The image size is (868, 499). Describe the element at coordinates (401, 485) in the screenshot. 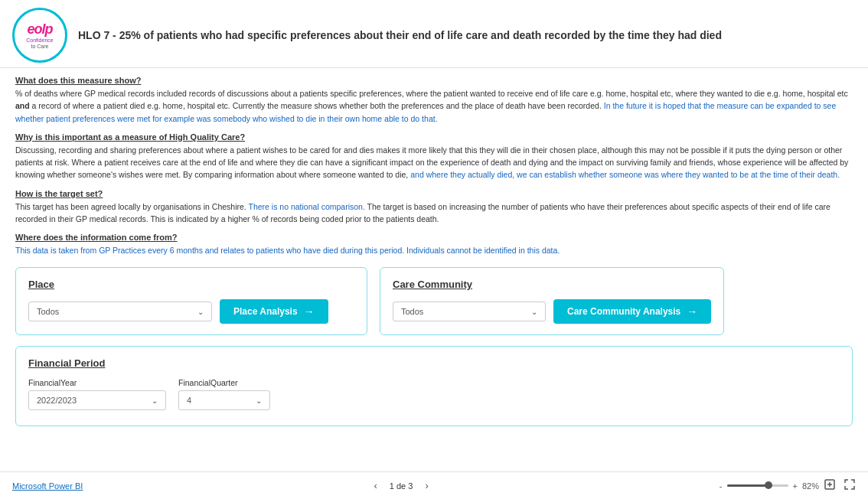

I see `pagination: ‹ 1 de 3 ›` at that location.